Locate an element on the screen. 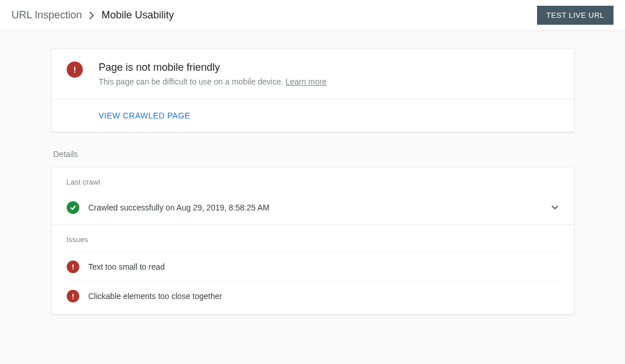 This screenshot has height=364, width=625. last-crawl-section: Last crawl Crawled successfully on Aug 2… is located at coordinates (313, 196).